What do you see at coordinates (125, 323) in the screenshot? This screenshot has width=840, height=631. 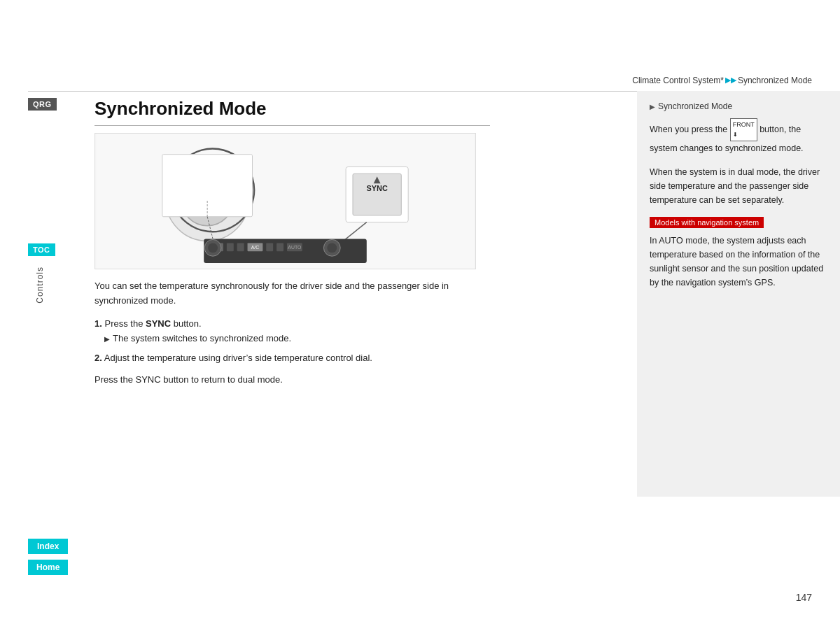 I see `step-1-prefix: Press the` at bounding box center [125, 323].